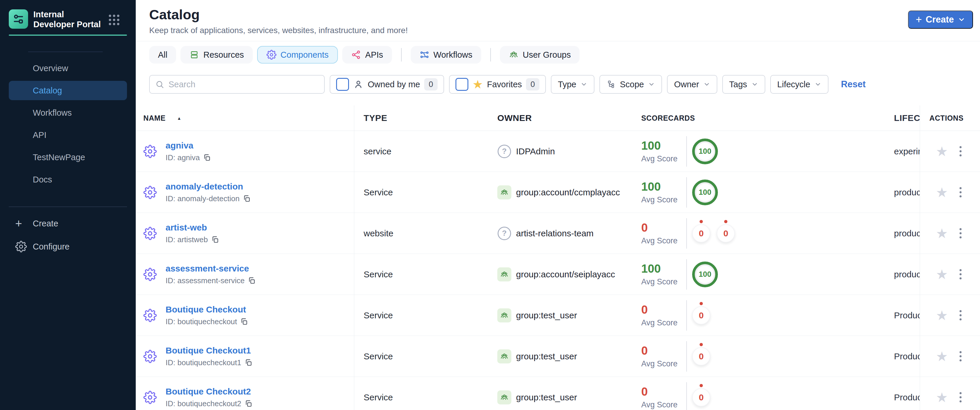 This screenshot has width=980, height=410. Describe the element at coordinates (800, 85) in the screenshot. I see `lifecycle-filter-dropdown: Lifecycle` at that location.